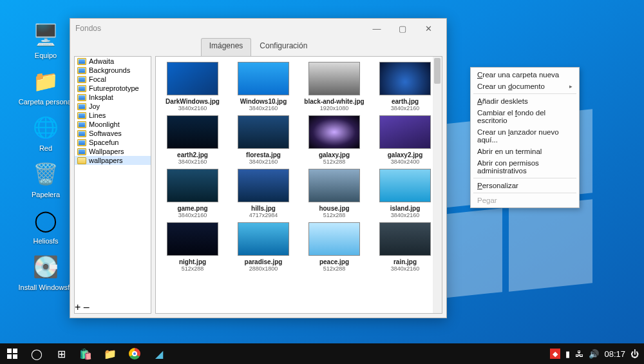 The height and width of the screenshot is (364, 644). What do you see at coordinates (82, 143) in the screenshot?
I see `picture-folder-icon` at bounding box center [82, 143].